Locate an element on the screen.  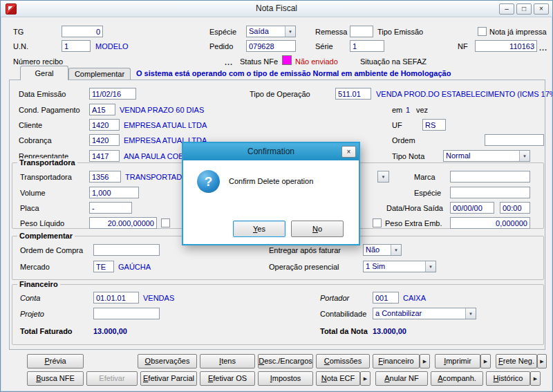
nota-ecf-button: Nota ECF is located at coordinates (338, 379).